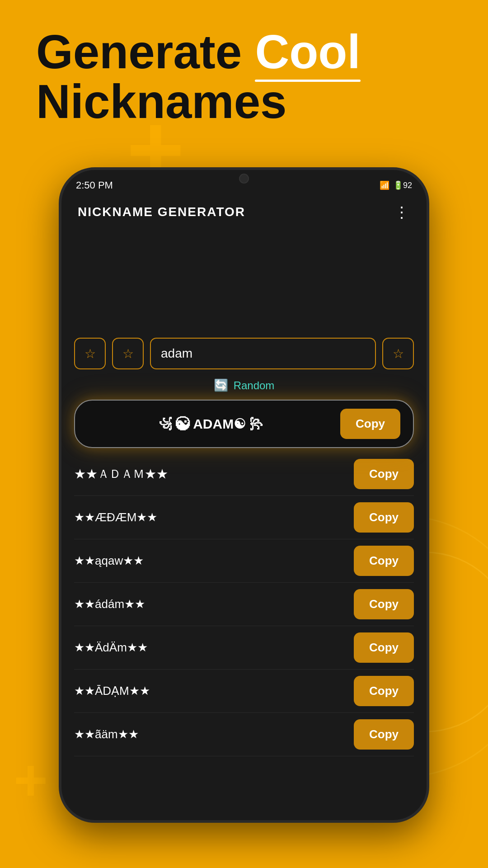  Describe the element at coordinates (90, 354) in the screenshot. I see `star-btn-left1: ☆` at that location.